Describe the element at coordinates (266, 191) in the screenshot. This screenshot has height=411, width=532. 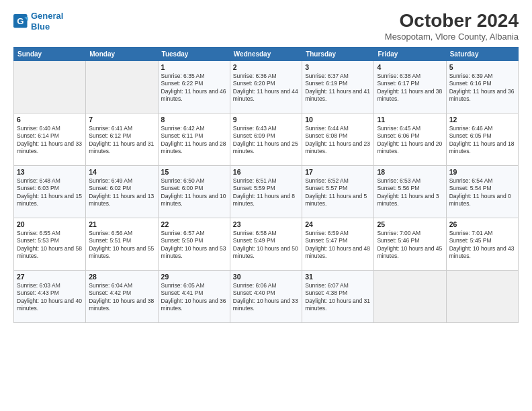
I see `table-row: 16Sunrise: 6:51 AMSunset: 5:59 PMDayligh…` at that location.